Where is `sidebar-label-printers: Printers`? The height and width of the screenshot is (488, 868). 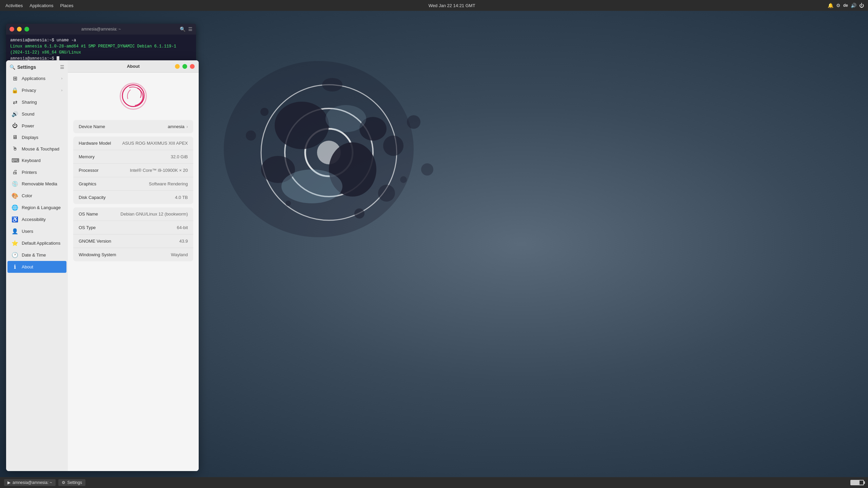 sidebar-label-printers: Printers is located at coordinates (42, 172).